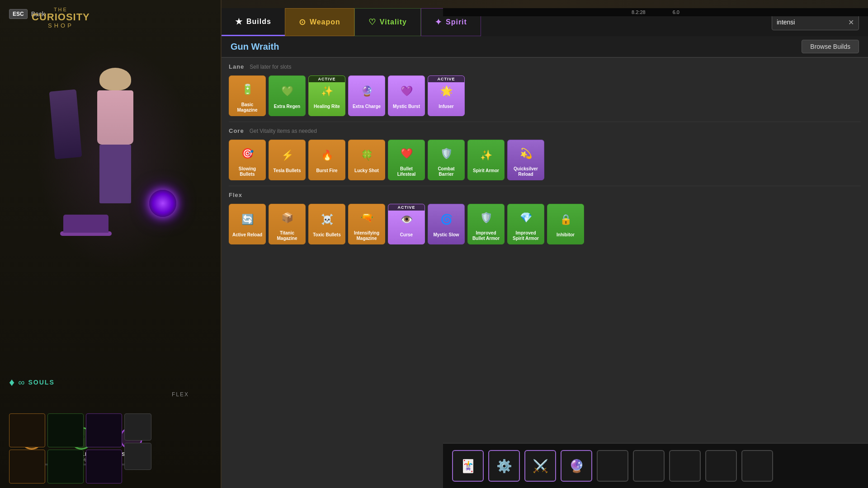 The width and height of the screenshot is (868, 488). Describe the element at coordinates (115, 117) in the screenshot. I see `char-torso` at that location.